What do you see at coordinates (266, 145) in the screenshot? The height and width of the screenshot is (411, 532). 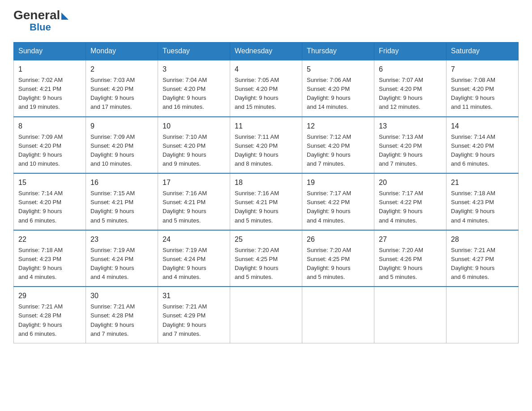 I see `week-row-2: 8Sunrise: 7:09 AMSunset: 4:20 PMDaylight…` at bounding box center [266, 145].